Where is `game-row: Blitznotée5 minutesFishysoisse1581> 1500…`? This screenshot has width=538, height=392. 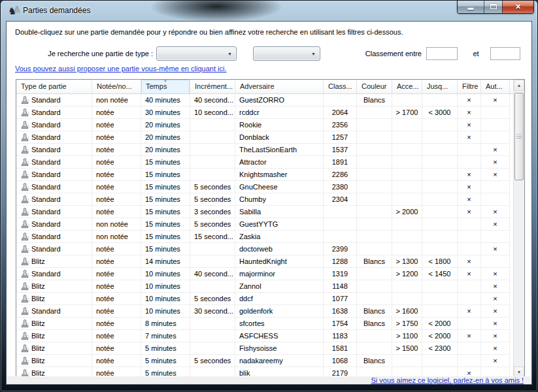 game-row: Blitznotée5 minutesFishysoisse1581> 1500… is located at coordinates (265, 349).